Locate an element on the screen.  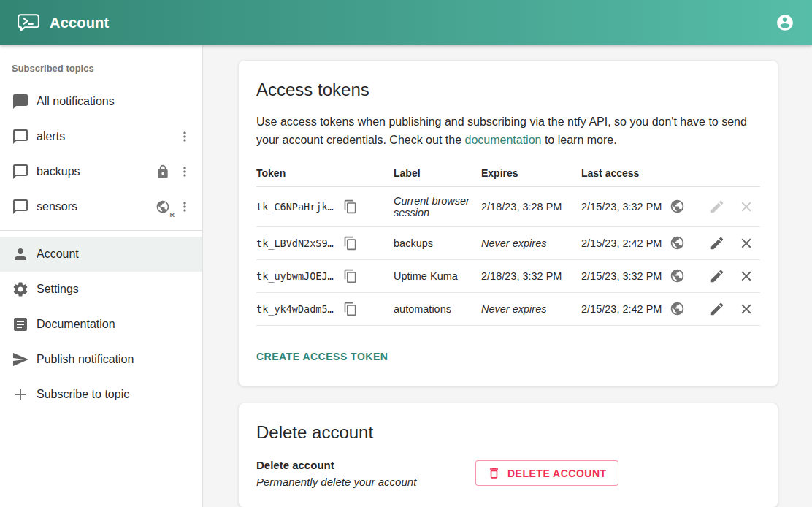
documentation-link: documentation is located at coordinates (504, 140).